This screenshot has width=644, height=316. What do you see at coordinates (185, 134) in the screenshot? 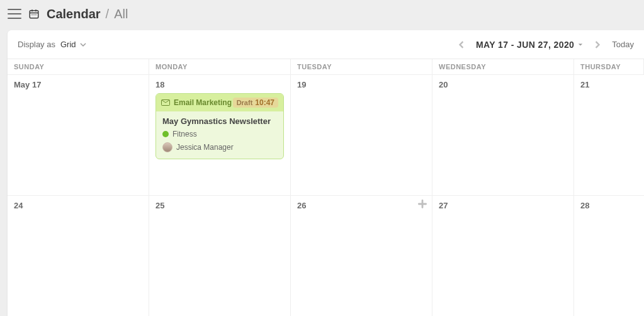
I see `event-tag-label: Fitness` at bounding box center [185, 134].